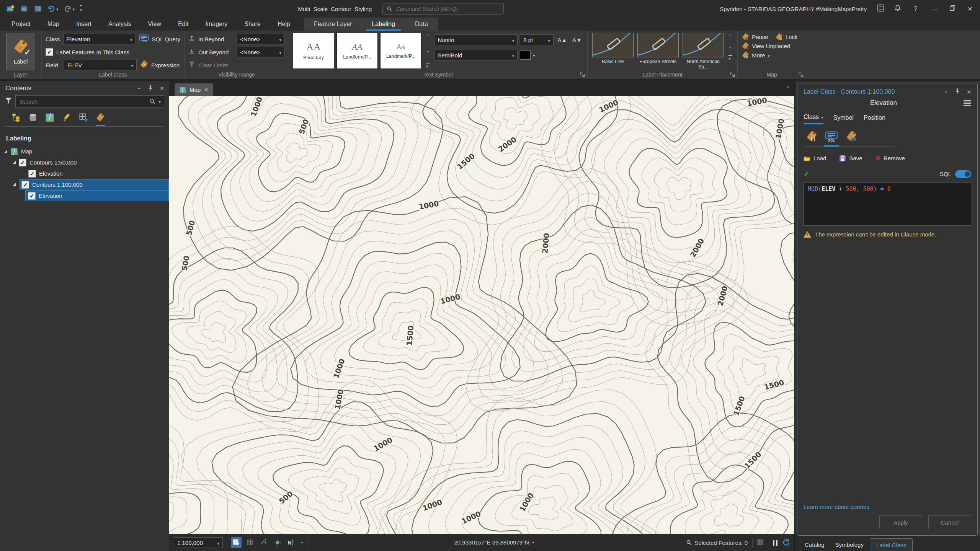 This screenshot has width=980, height=551. I want to click on close-view-icon, so click(206, 90).